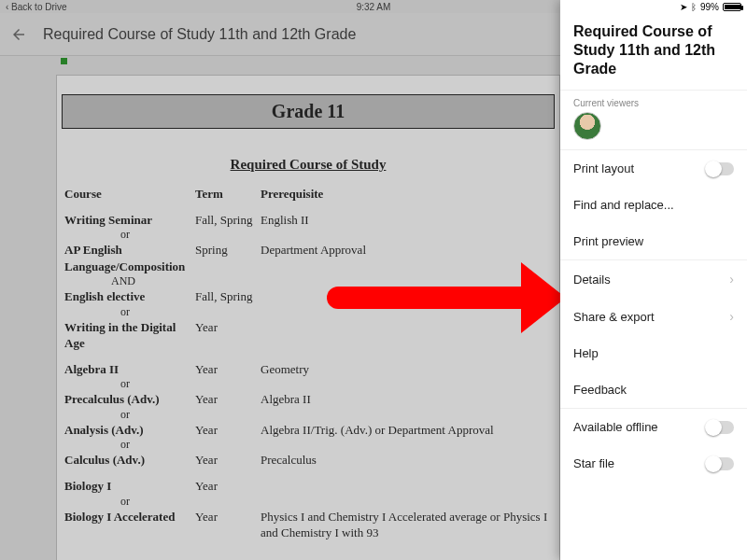 This screenshot has width=747, height=560. I want to click on battery-percent: 99%, so click(710, 7).